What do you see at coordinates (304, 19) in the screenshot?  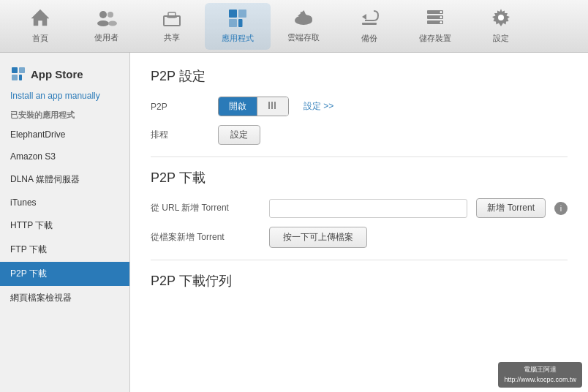 I see `cloud-icon` at bounding box center [304, 19].